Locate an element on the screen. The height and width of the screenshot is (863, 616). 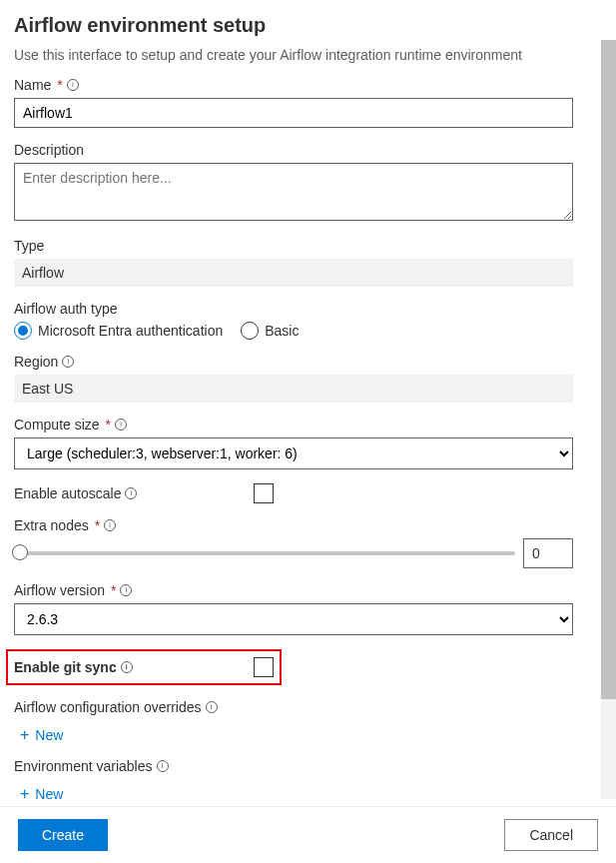
page-title: Airflow environment setup is located at coordinates (306, 26).